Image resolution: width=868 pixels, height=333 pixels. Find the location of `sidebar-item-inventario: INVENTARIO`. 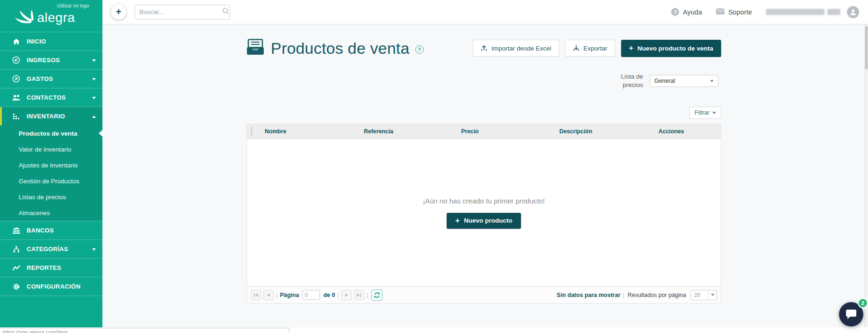

sidebar-item-inventario: INVENTARIO is located at coordinates (51, 116).